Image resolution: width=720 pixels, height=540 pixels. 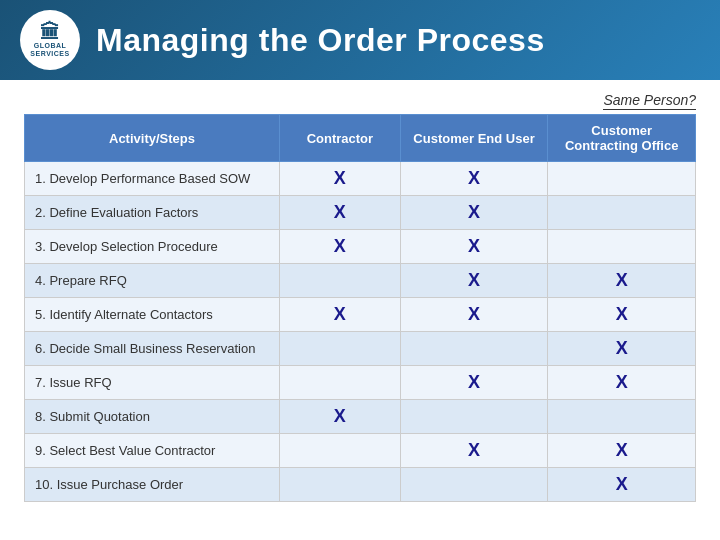 What do you see at coordinates (474, 138) in the screenshot?
I see `col-header-customer-end-user: Customer End User` at bounding box center [474, 138].